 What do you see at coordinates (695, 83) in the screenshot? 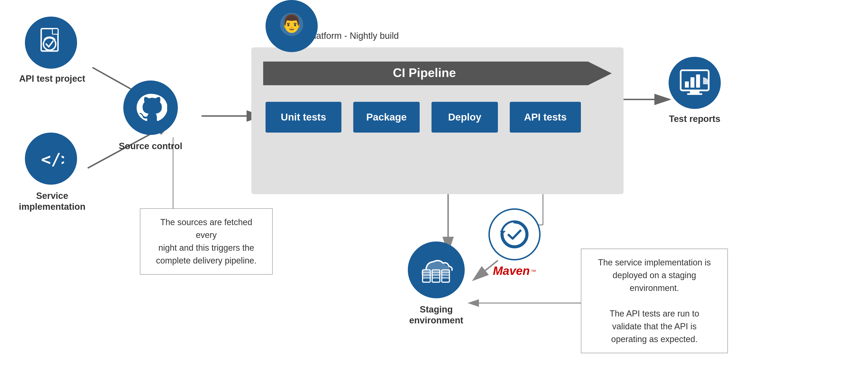
I see `test-reports-icon` at bounding box center [695, 83].